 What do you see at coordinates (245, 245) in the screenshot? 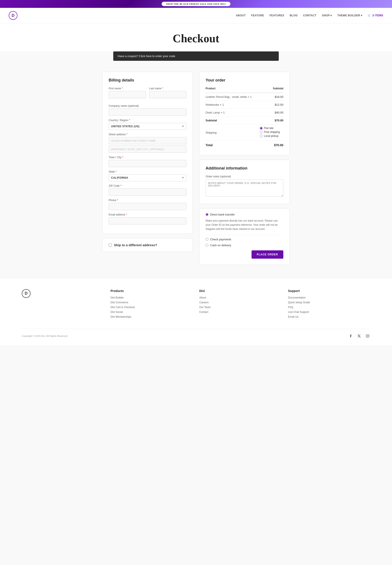
I see `payment-cod: Cash on delivery` at bounding box center [245, 245].